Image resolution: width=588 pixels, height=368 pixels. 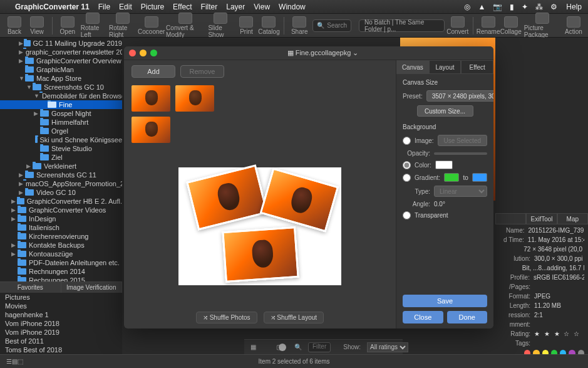 What do you see at coordinates (185, 25) in the screenshot?
I see `convert-button: Convert & Modify` at bounding box center [185, 25].